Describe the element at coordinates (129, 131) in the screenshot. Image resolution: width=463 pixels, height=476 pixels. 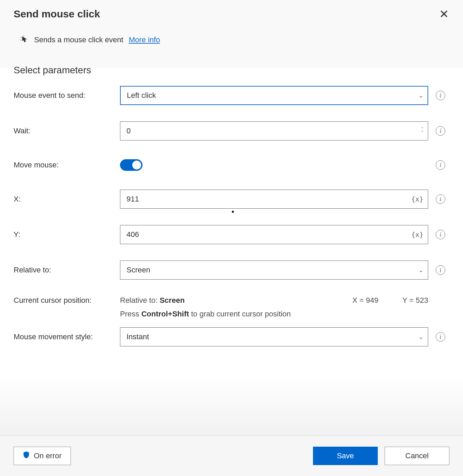
I see `wait-value: 0` at that location.